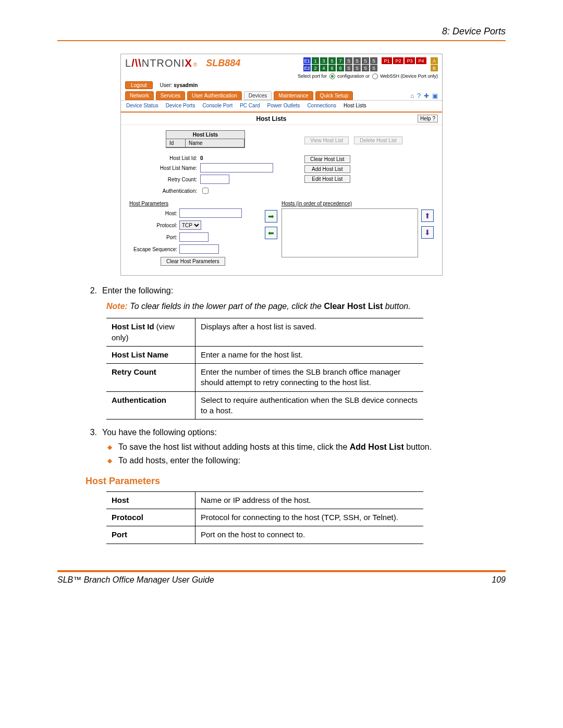 The image size is (563, 728). What do you see at coordinates (182, 64) in the screenshot?
I see `logo: L/\\NTRONIX® SLB884` at bounding box center [182, 64].